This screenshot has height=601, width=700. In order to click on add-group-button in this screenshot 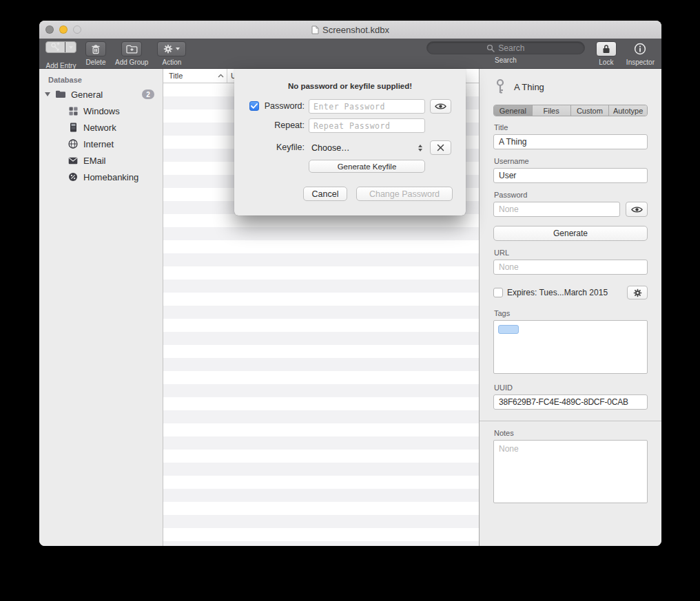, I will do `click(132, 49)`.